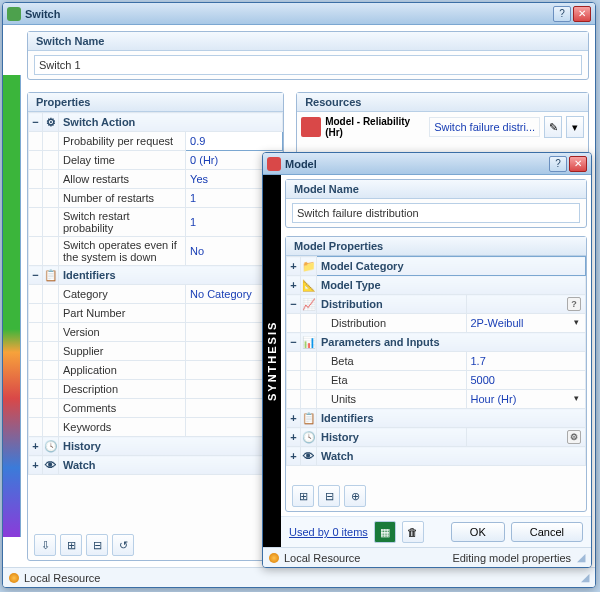  I want to click on expand-watch: +, so click(36, 466).